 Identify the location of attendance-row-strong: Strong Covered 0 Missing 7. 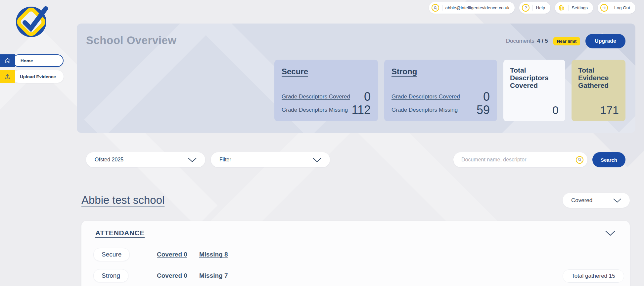
(111, 276).